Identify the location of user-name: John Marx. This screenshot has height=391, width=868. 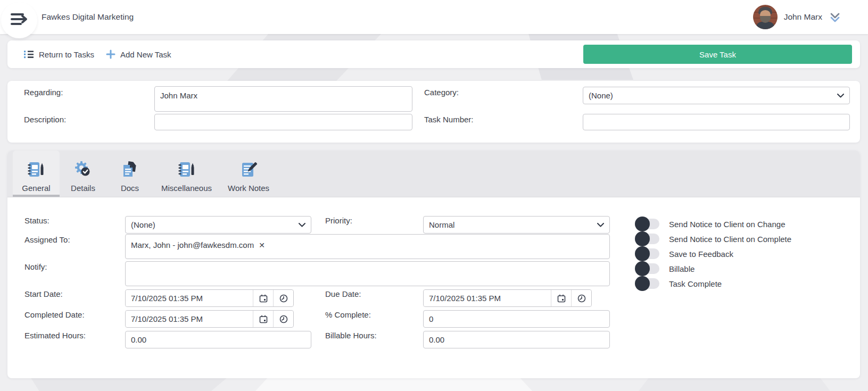
(803, 17).